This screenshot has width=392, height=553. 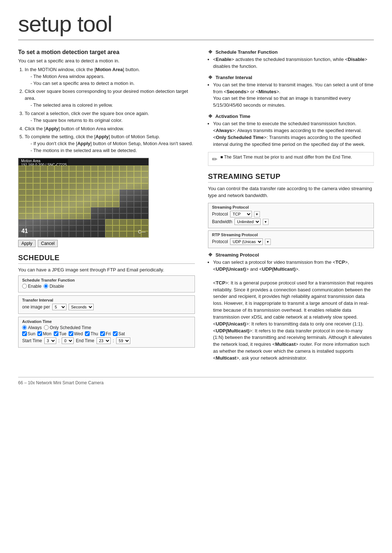 I want to click on transfer-interval-value-select: 5 15 30 45 60, so click(x=60, y=307).